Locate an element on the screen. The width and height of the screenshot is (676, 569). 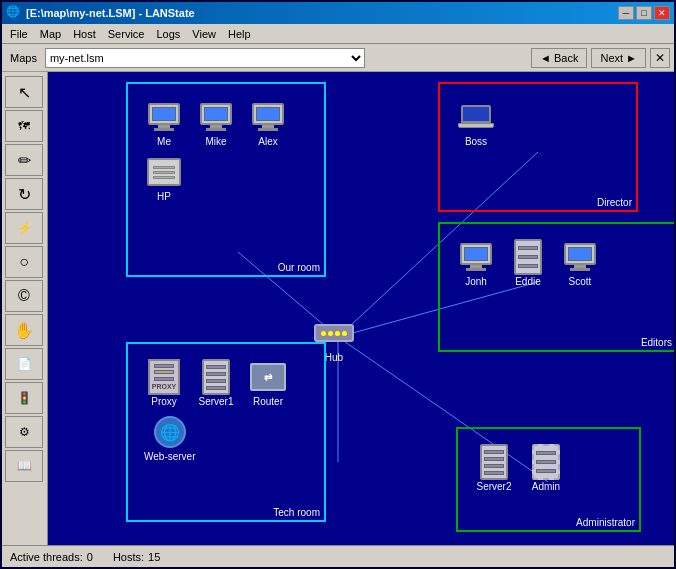
node-scott-label: Scott is located at coordinates (580, 282).